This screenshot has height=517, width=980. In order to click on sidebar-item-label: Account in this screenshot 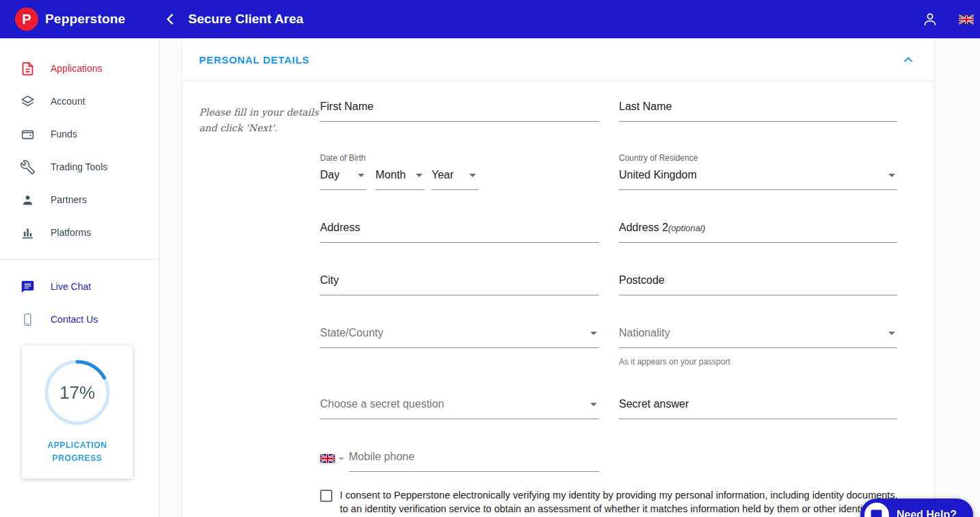, I will do `click(68, 101)`.